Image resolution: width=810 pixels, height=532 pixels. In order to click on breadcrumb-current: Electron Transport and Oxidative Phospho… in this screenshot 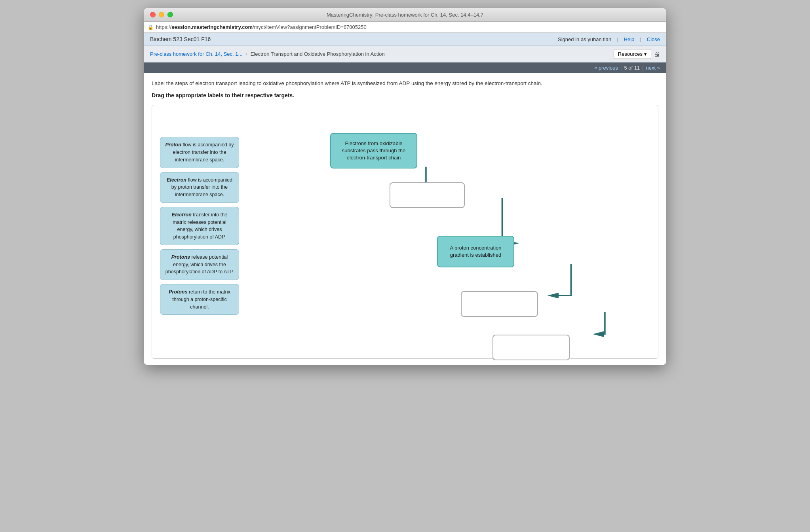, I will do `click(318, 54)`.